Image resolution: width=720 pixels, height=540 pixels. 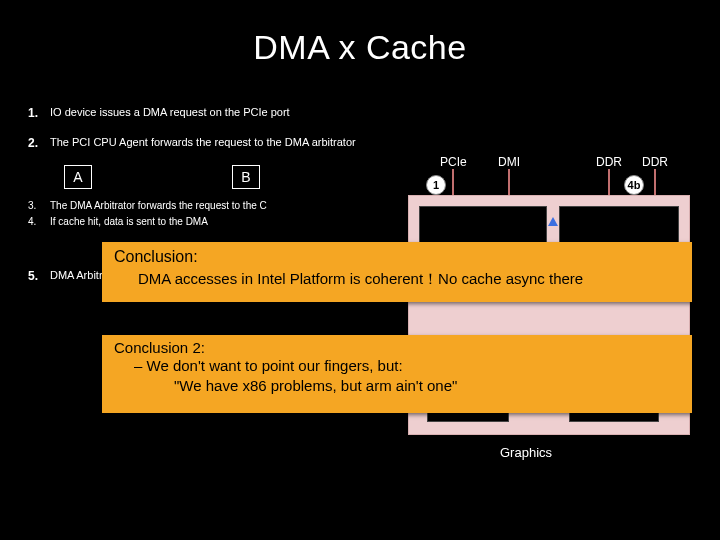 I want to click on step-4: 4. If cache hit, data is sent to the DMA, so click(x=218, y=222).